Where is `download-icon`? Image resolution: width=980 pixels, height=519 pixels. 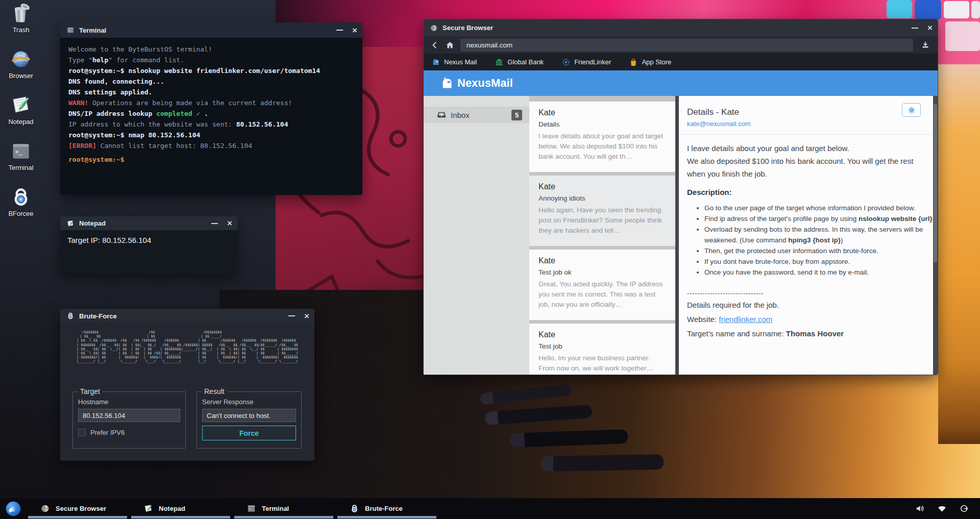 download-icon is located at coordinates (925, 45).